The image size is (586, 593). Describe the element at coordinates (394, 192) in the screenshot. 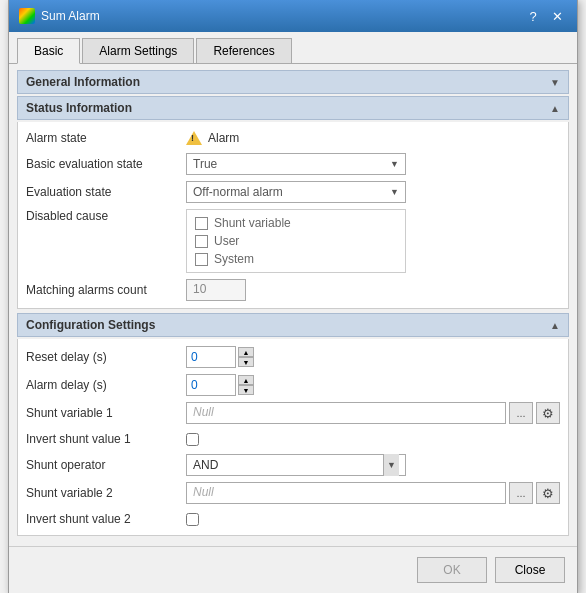

I see `eval-state-dropdown-arrow: ▼` at that location.